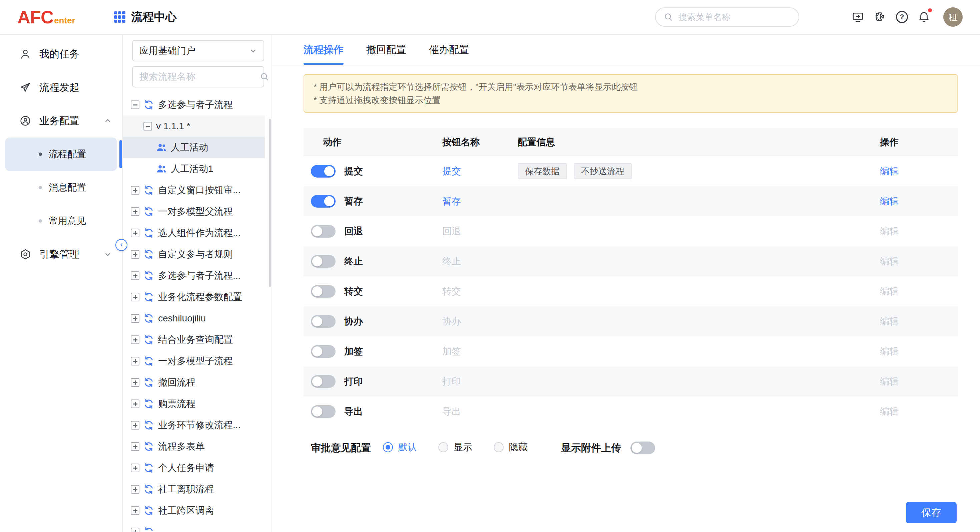  Describe the element at coordinates (408, 448) in the screenshot. I see `radio-label: 默认` at that location.